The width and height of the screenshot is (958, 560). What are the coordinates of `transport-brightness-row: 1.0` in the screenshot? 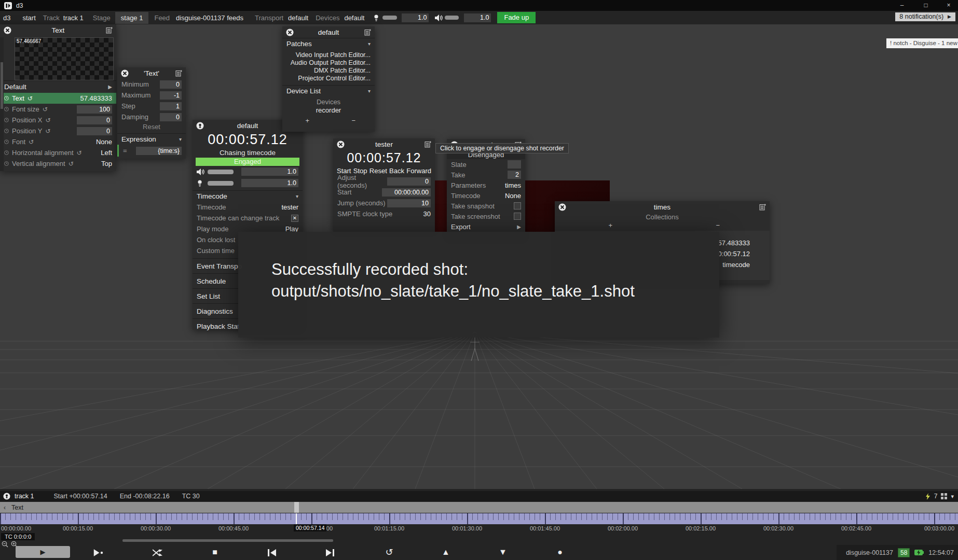 It's located at (248, 183).